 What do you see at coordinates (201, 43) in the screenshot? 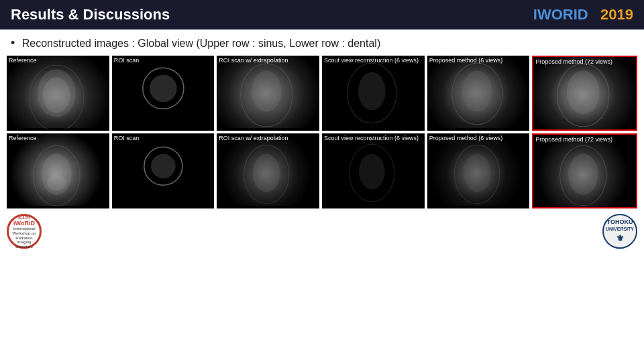
I see `subtitle-text: Reconstructed images : Global view (Uppe…` at bounding box center [201, 43].